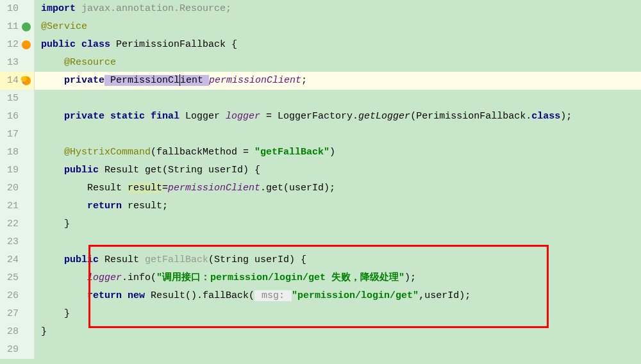 This screenshot has width=641, height=364. I want to click on gutter-line: 15, so click(17, 99).